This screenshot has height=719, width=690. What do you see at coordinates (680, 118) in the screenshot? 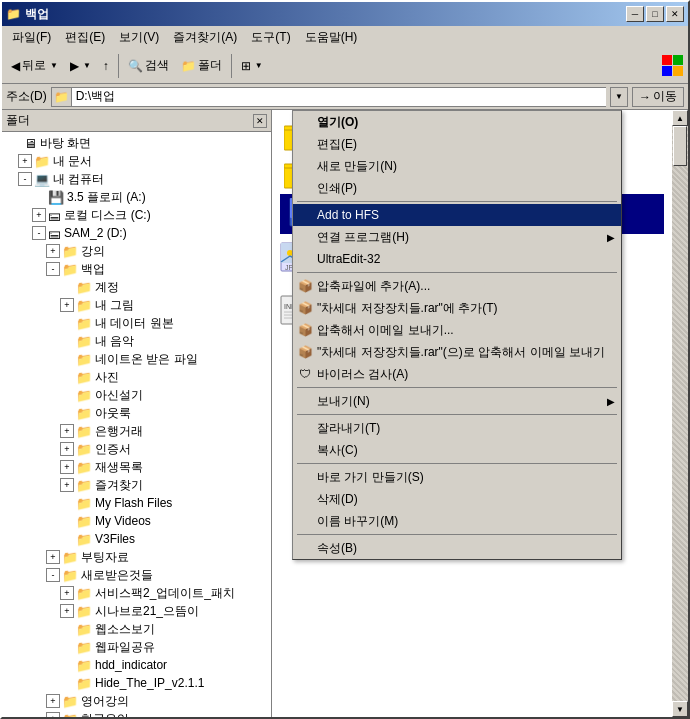
I see `scroll-up-btn: ▲` at bounding box center [680, 118].